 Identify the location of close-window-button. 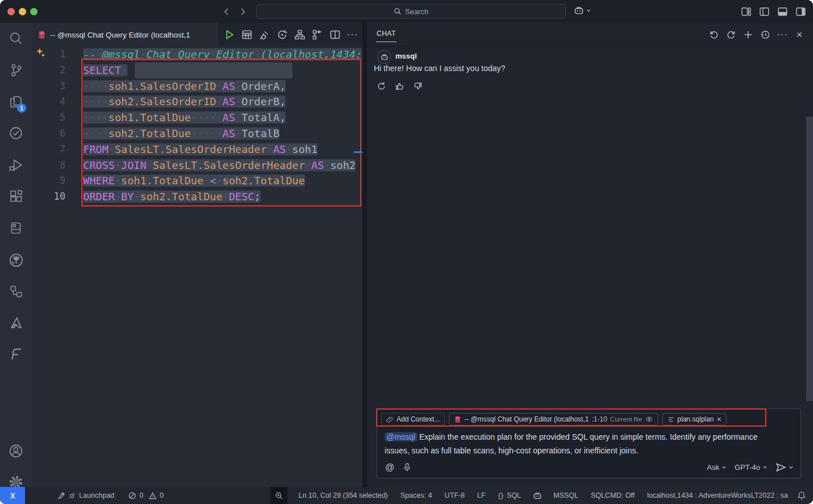
(11, 11).